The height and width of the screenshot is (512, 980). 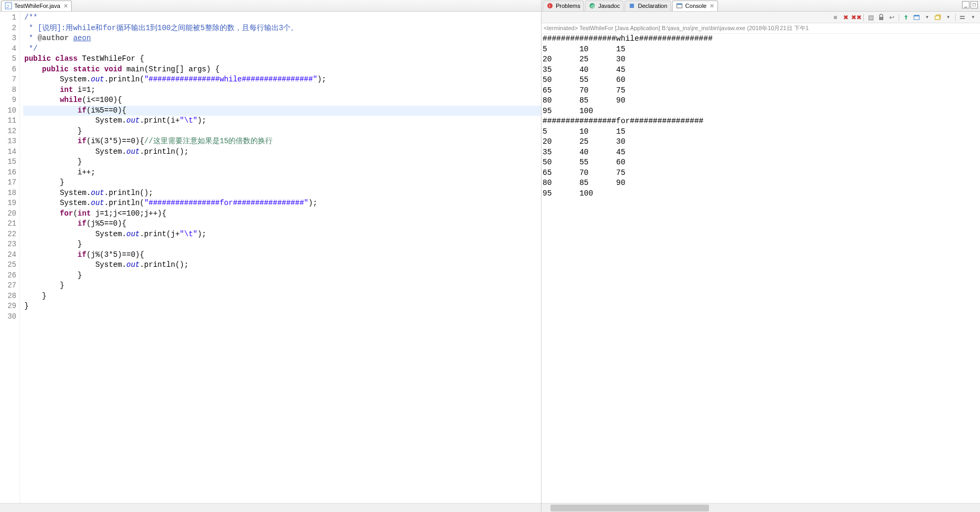 What do you see at coordinates (282, 121) in the screenshot?
I see `code-line: System.out.print(i+"\t");` at bounding box center [282, 121].